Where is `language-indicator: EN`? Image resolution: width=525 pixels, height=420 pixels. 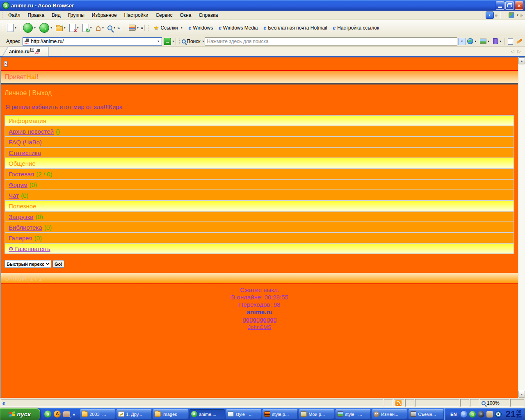
language-indicator: EN is located at coordinates (454, 414).